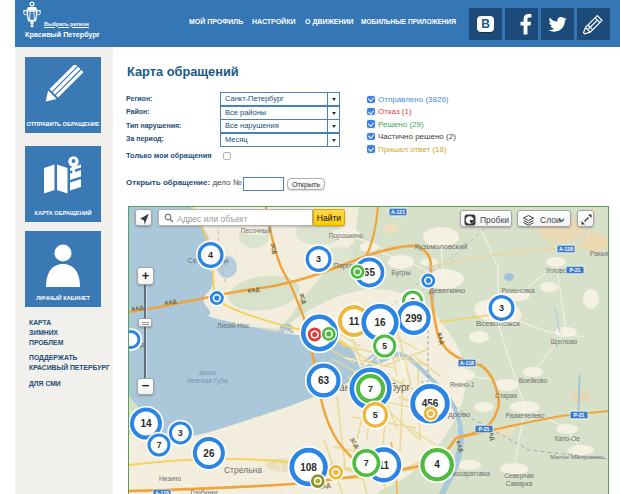 The image size is (620, 494). What do you see at coordinates (578, 456) in the screenshot?
I see `svg-text: Малое Манушкино` at bounding box center [578, 456].